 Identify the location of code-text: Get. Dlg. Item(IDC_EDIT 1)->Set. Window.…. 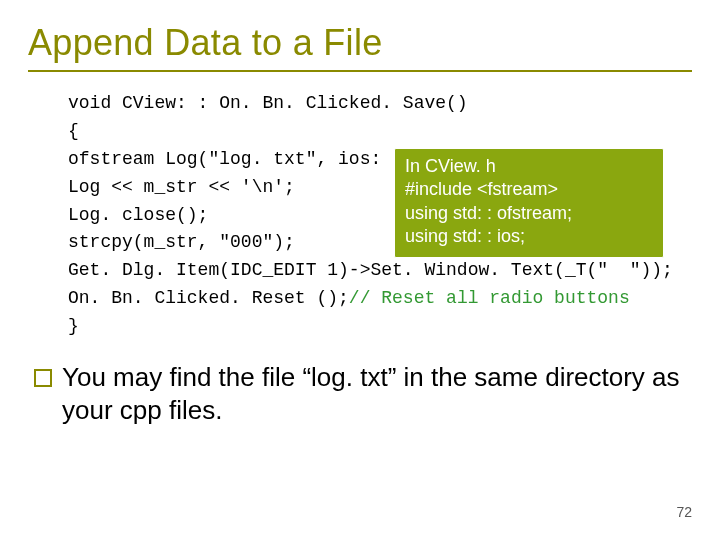
(338, 270).